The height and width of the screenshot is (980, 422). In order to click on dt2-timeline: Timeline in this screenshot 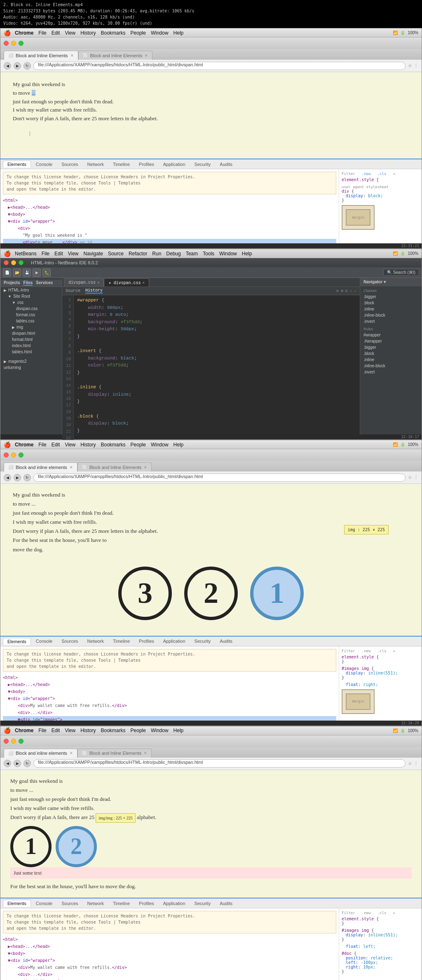, I will do `click(121, 641)`.